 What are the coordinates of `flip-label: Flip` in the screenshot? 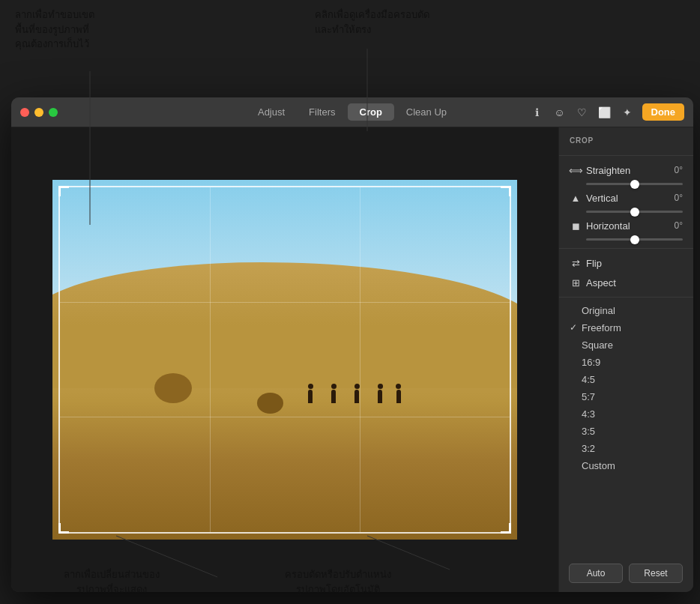 It's located at (634, 264).